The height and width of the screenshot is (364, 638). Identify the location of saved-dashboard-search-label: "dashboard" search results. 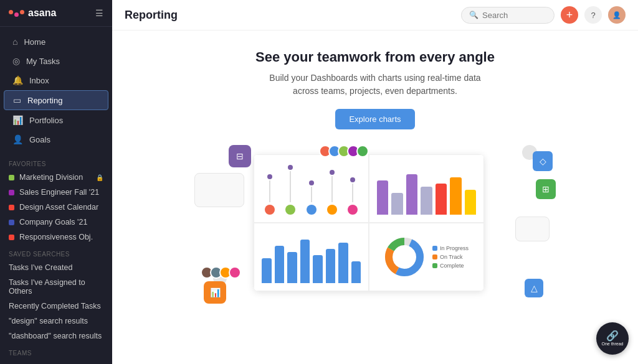
(55, 336).